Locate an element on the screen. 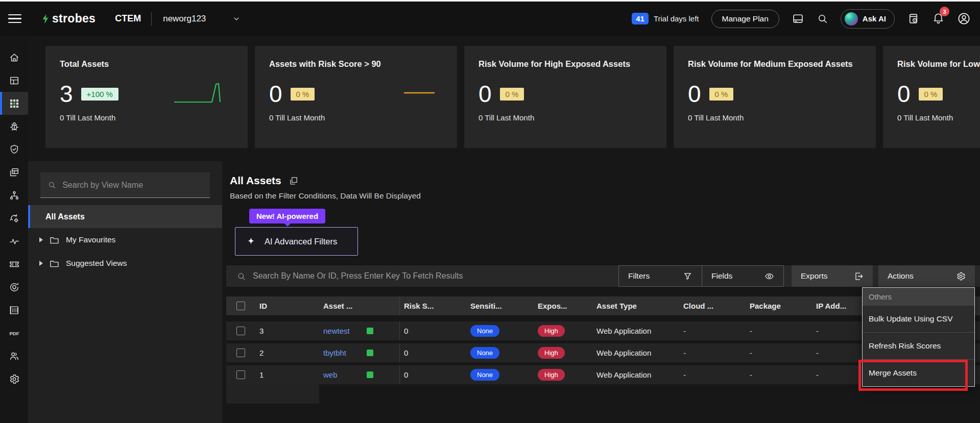  asset-link: web is located at coordinates (330, 375).